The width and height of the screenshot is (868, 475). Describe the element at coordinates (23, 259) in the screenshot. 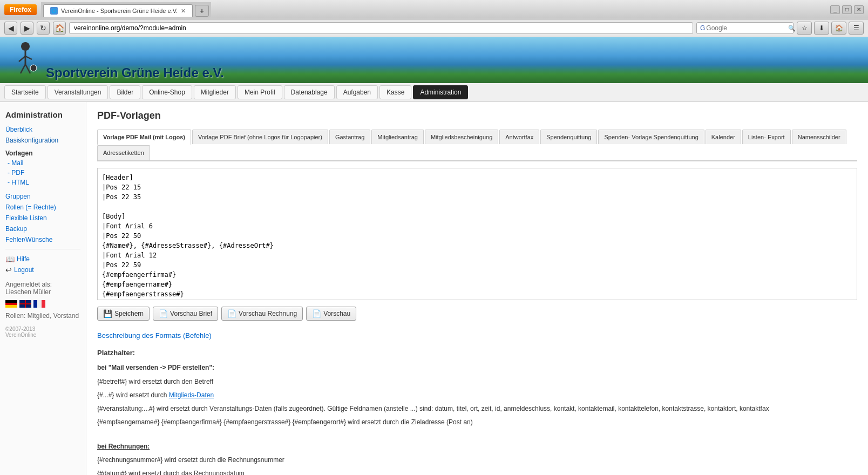

I see `sidebar-hilfe-link: Hilfe` at that location.